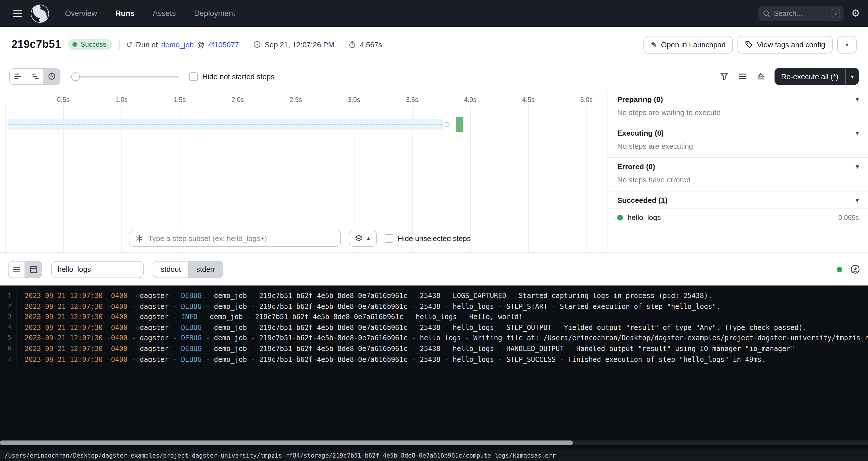  What do you see at coordinates (52, 76) in the screenshot?
I see `timed-view-button` at bounding box center [52, 76].